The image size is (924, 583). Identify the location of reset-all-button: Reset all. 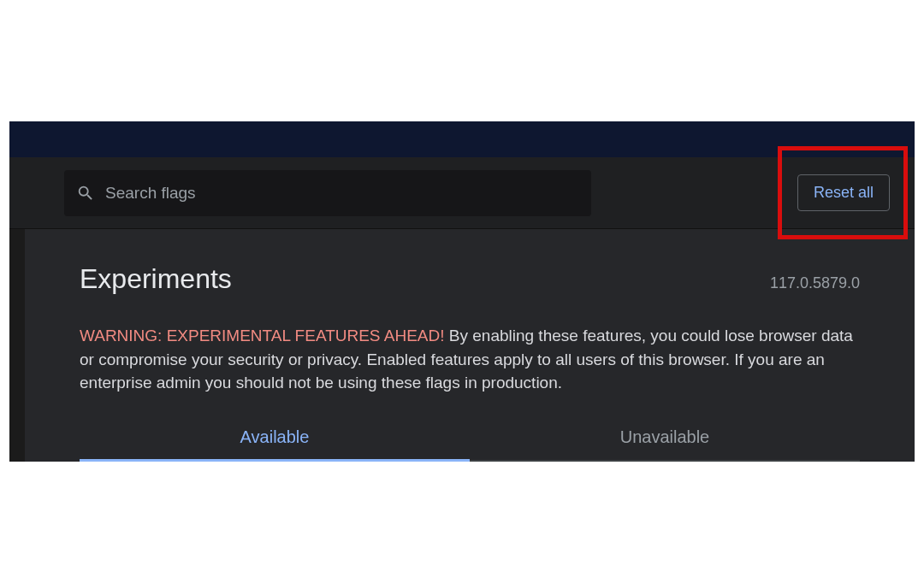
(844, 193).